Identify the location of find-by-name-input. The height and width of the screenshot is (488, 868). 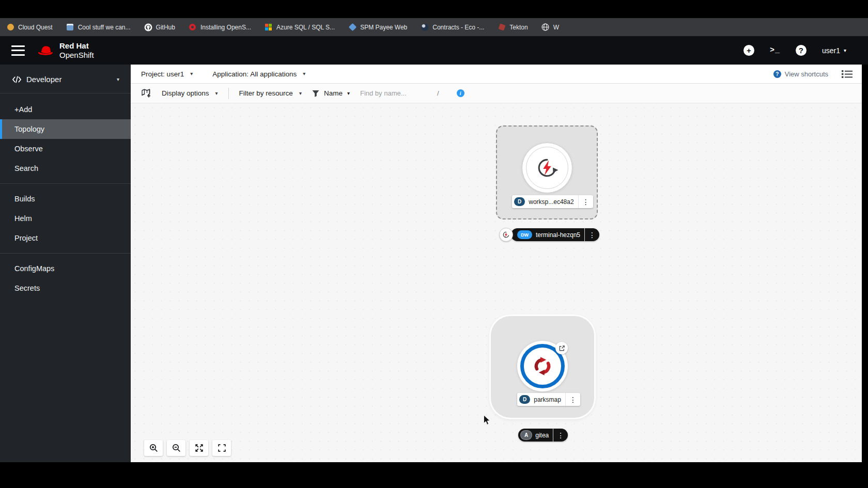
(393, 93).